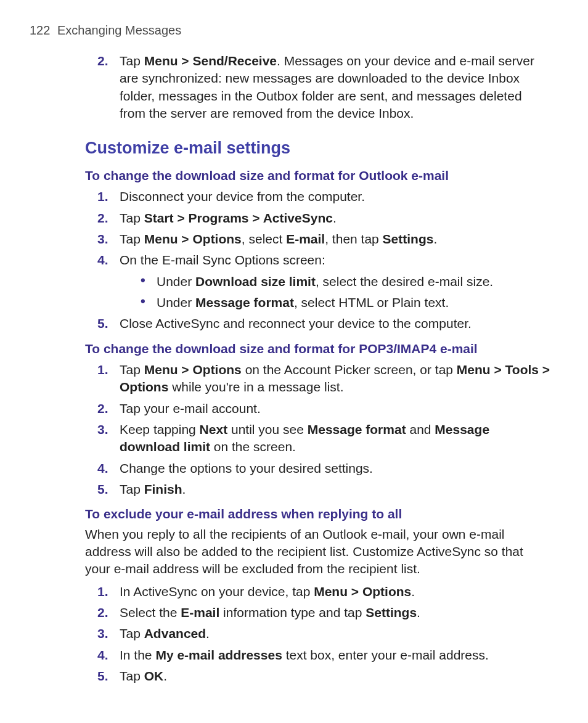  Describe the element at coordinates (296, 323) in the screenshot. I see `list-body: Close ActiveSync and reconnect your devi…` at that location.